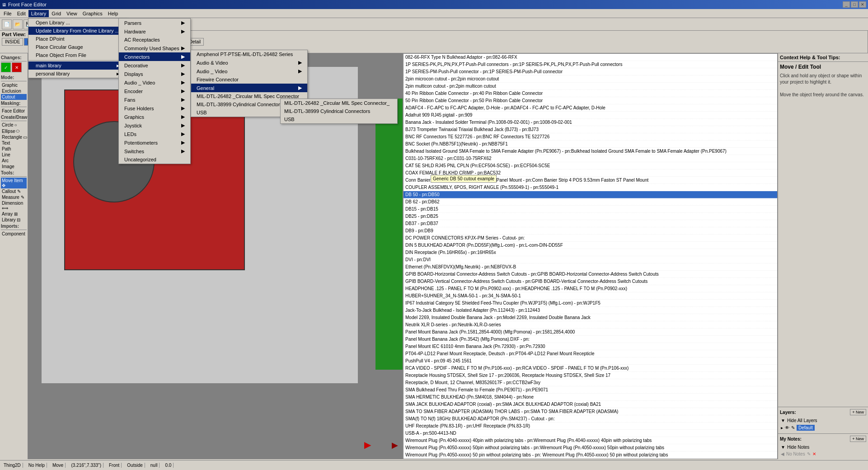  What do you see at coordinates (590, 188) in the screenshot?
I see `import-list-item: COUPLER ASSEMBLY, 6POS, RIGHT ANGLE (Pn.…` at bounding box center [590, 188].